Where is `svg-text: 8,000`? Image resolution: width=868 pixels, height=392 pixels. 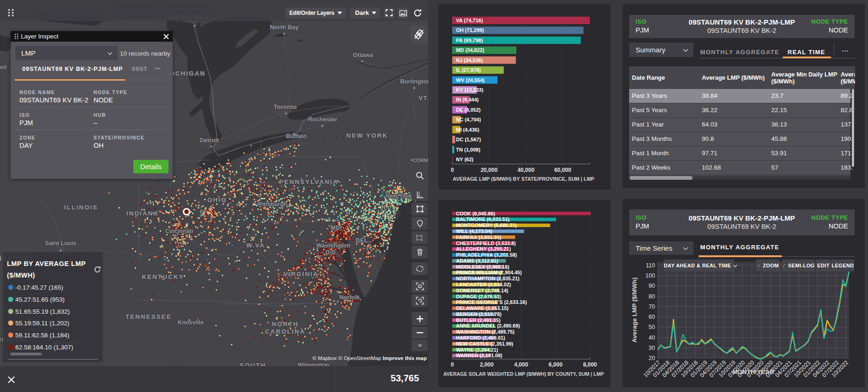 svg-text: 8,000 is located at coordinates (590, 365).